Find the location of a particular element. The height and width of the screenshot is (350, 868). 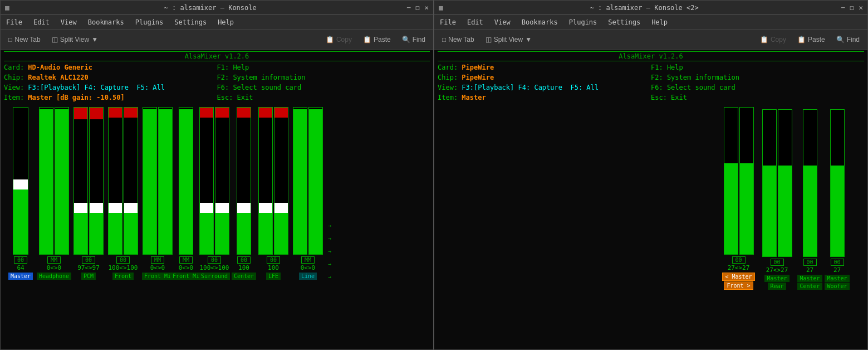

paste-icon-left: 📋 is located at coordinates (367, 40).